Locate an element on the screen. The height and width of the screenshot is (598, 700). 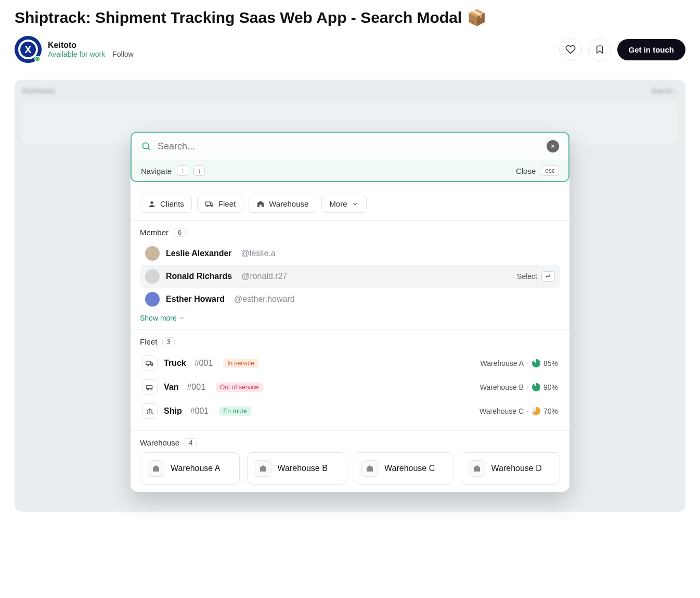
section-label: Warehouse is located at coordinates (160, 442).